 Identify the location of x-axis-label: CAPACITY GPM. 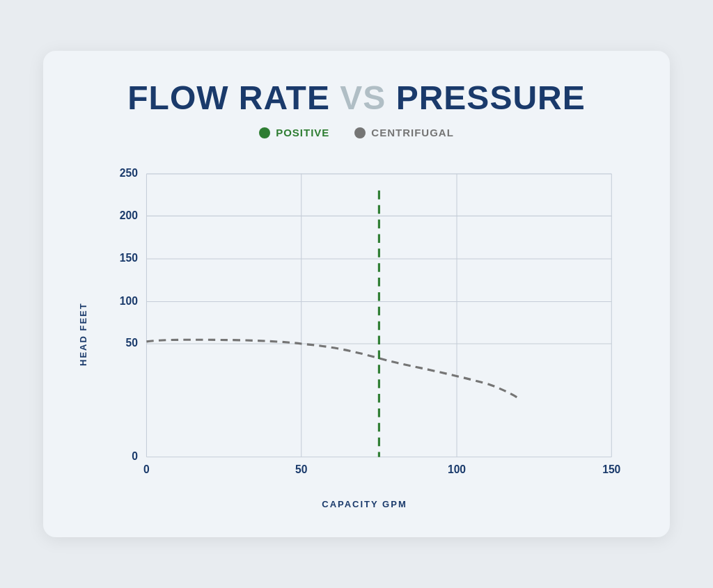
(365, 504).